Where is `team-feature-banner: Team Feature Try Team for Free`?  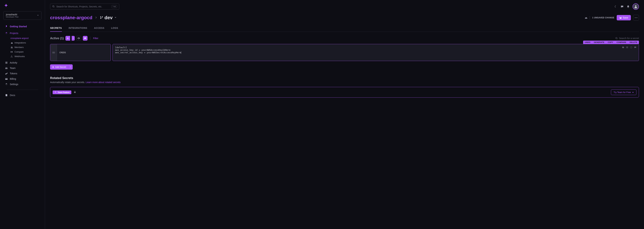
team-feature-banner: Team Feature Try Team for Free is located at coordinates (344, 92).